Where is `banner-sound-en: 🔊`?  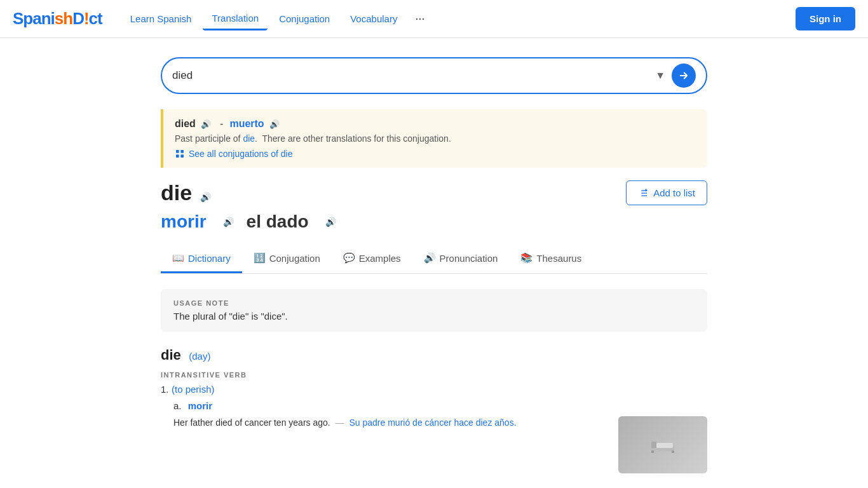 banner-sound-en: 🔊 is located at coordinates (206, 125).